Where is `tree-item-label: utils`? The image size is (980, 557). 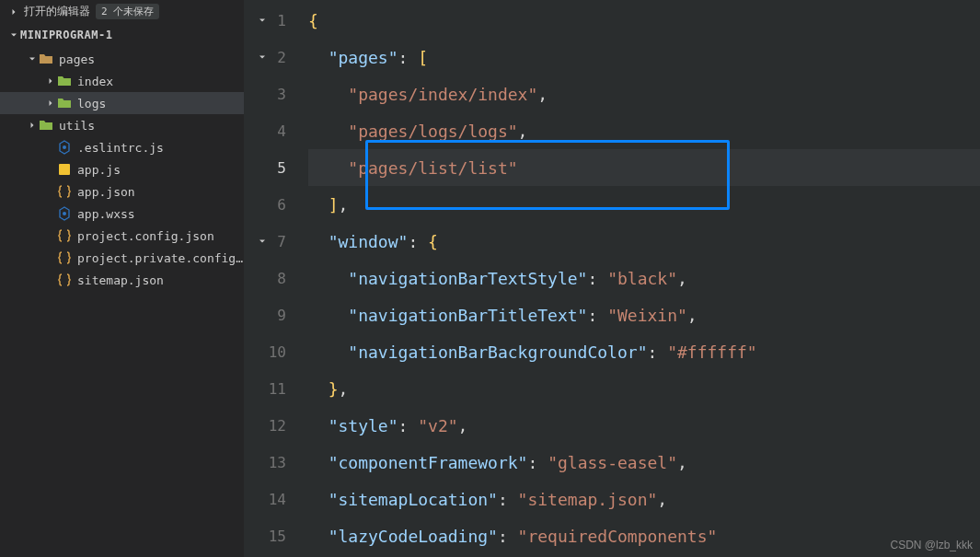 tree-item-label: utils is located at coordinates (151, 125).